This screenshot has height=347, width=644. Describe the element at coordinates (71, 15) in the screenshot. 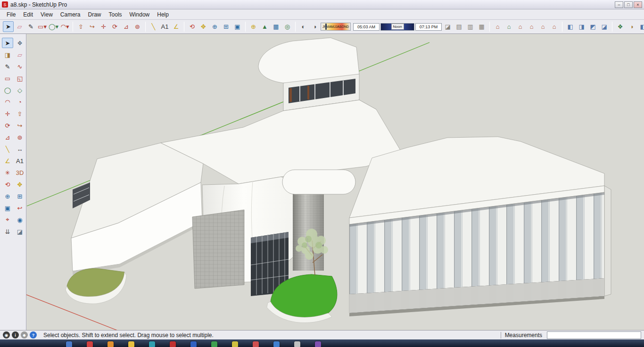

I see `menu-camera: Camera` at that location.